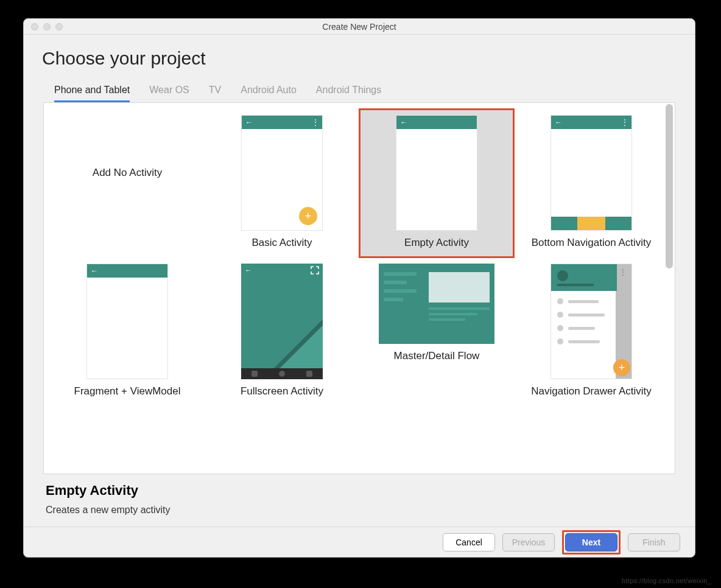  Describe the element at coordinates (269, 94) in the screenshot. I see `tab-android-auto: Android Auto` at that location.